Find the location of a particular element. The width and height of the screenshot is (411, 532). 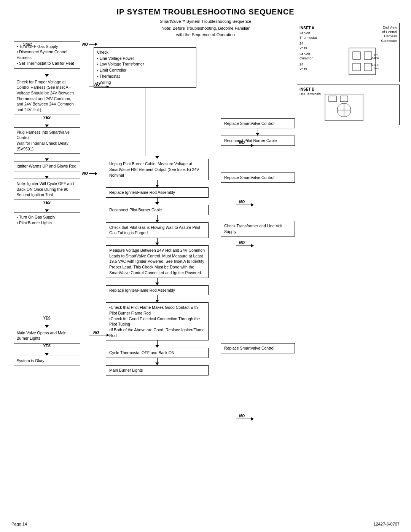

svg-text: Output is located at coordinates (374, 58).